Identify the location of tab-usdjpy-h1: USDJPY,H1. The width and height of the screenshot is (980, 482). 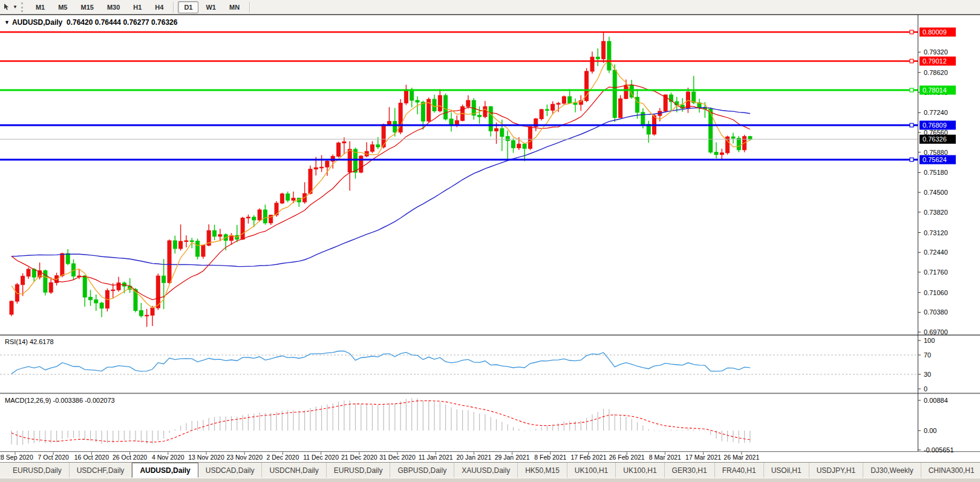
(836, 471).